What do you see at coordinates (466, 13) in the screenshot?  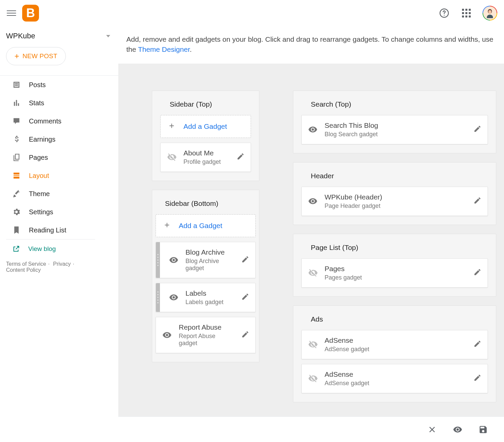 I see `apps-icon` at bounding box center [466, 13].